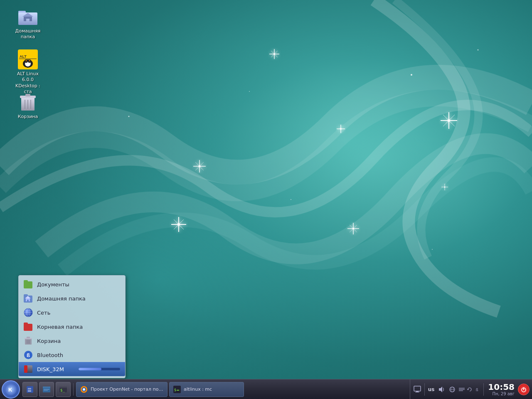 This screenshot has height=399, width=532. What do you see at coordinates (53, 284) in the screenshot?
I see `documents-label: Документы` at bounding box center [53, 284].